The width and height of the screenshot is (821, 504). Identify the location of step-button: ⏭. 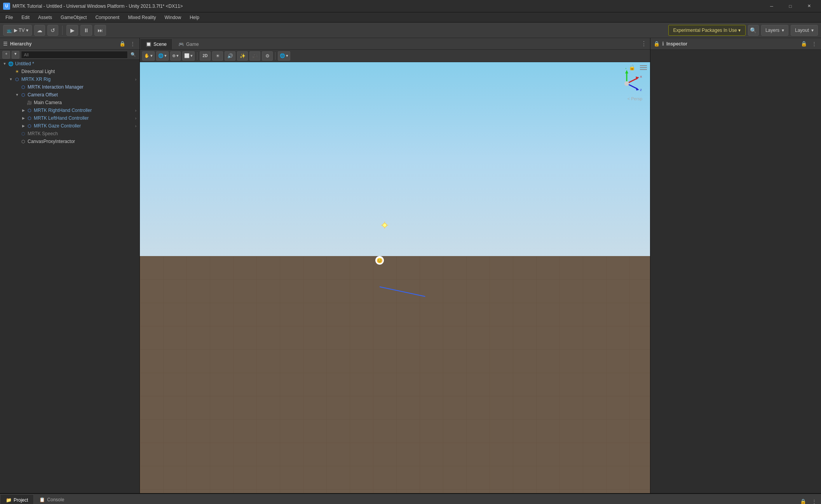
(100, 30).